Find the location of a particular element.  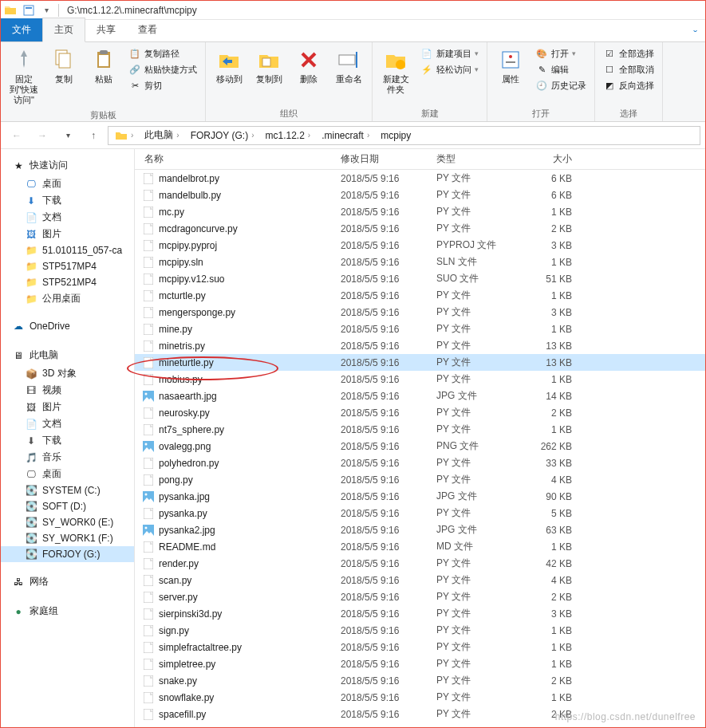

file-row: mandelbulb.py2018/5/5 9:16PY 文件6 KB is located at coordinates (420, 195).